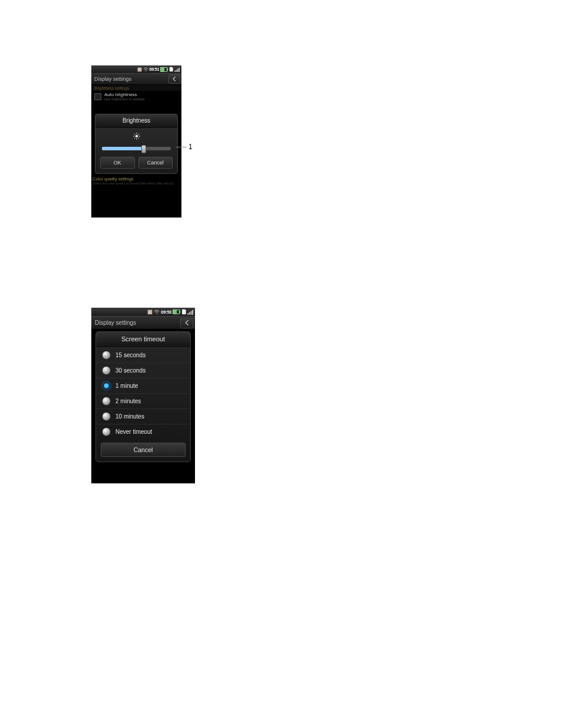  What do you see at coordinates (137, 165) in the screenshot?
I see `dialog-button-row: OK Cancel` at bounding box center [137, 165].